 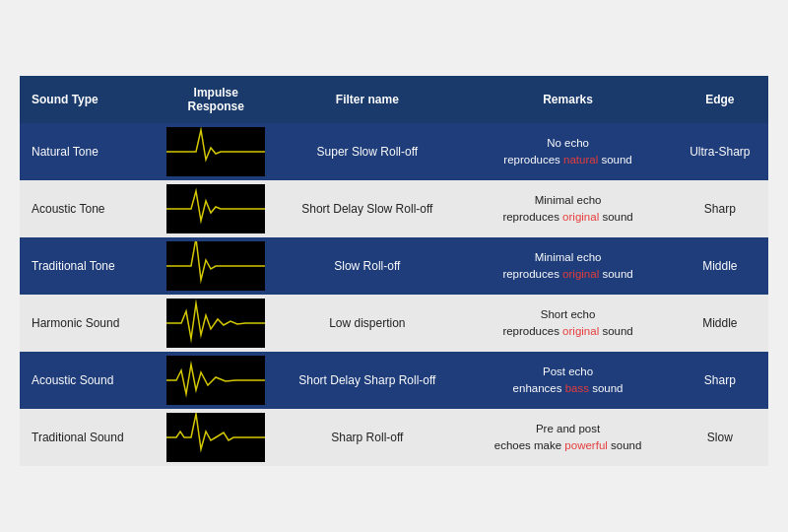 I want to click on filter-name-cell: Short Delay Slow Roll-off, so click(x=366, y=209).